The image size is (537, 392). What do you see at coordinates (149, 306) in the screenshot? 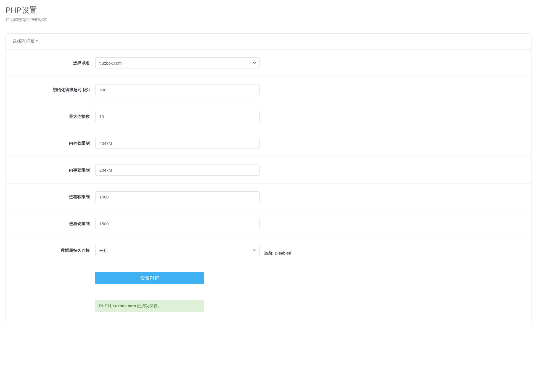
I see `alert-suffix: 已成功保存。` at bounding box center [149, 306].